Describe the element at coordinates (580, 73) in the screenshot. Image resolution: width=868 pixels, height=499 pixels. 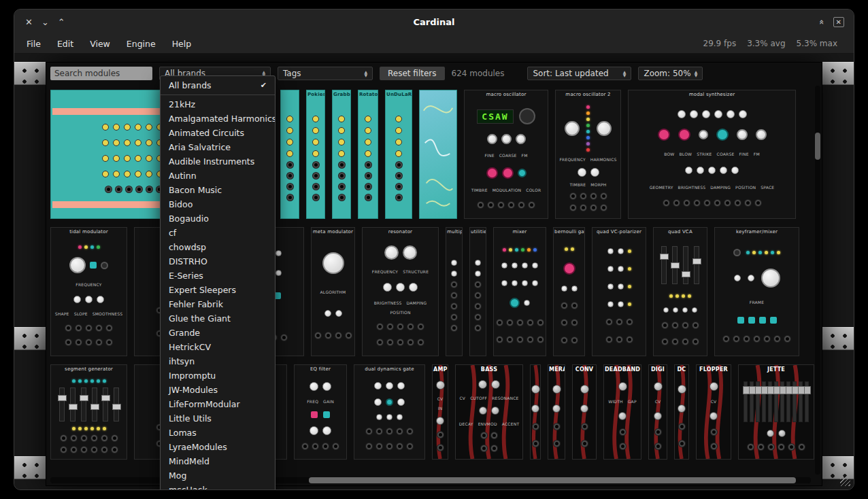
I see `sort-select: Sort: Last updated ▲▼` at that location.